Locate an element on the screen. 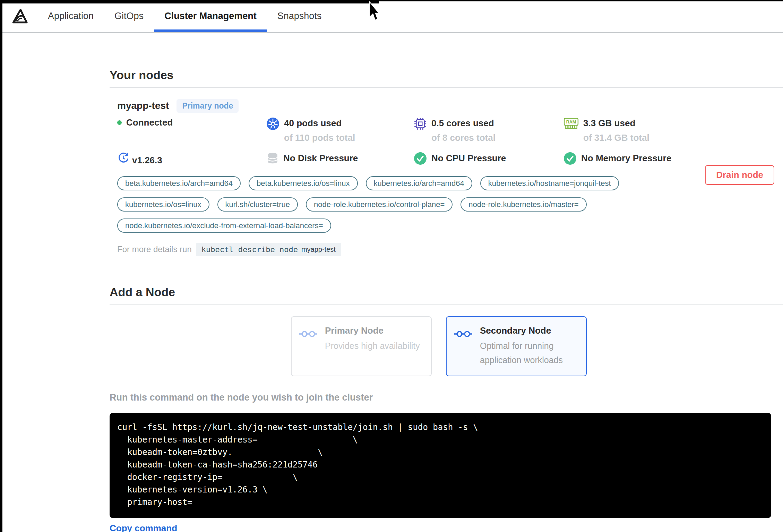  primary-node-option-description: Provides high availability is located at coordinates (372, 346).